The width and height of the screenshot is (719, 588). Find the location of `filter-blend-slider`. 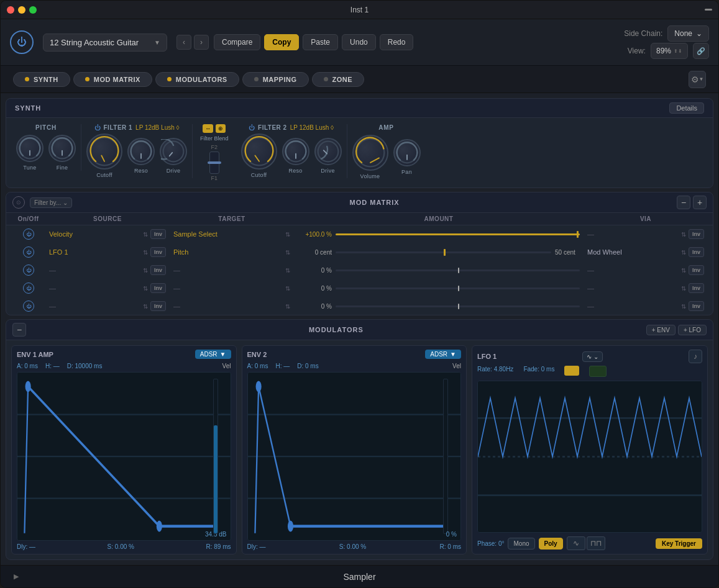

filter-blend-slider is located at coordinates (214, 163).